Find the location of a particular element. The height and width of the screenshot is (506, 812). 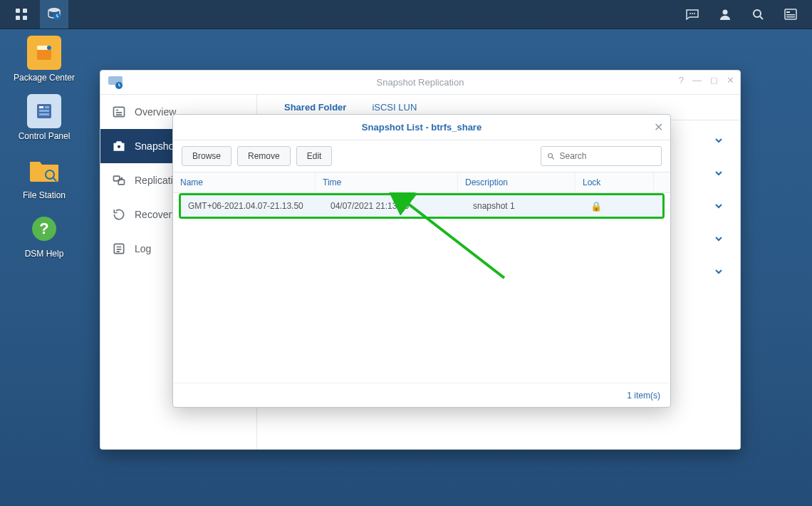

desktop-icon-label: Control Panel is located at coordinates (44, 136).